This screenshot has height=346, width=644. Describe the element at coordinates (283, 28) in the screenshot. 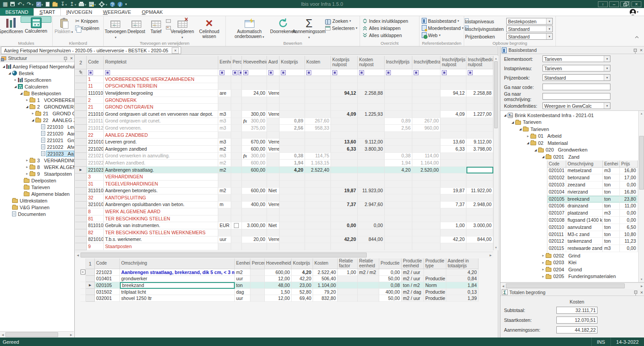

I see `doorrekenen-button: Doorrekenen` at that location.